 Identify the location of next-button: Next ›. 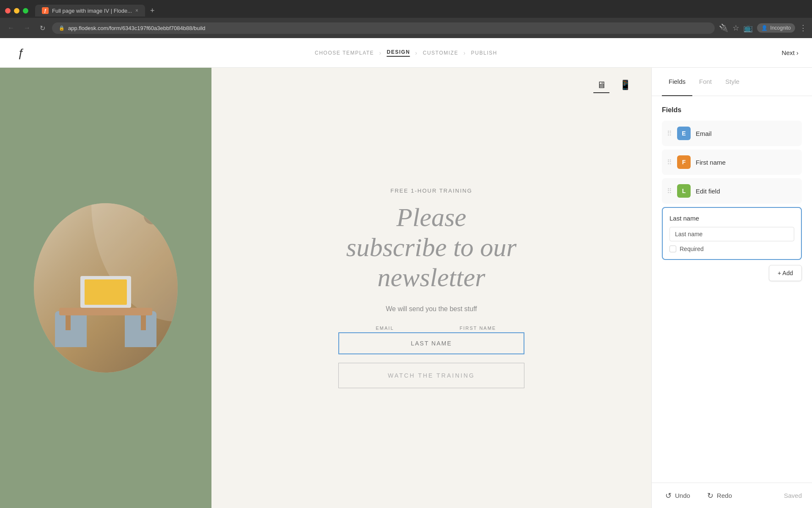
(790, 52).